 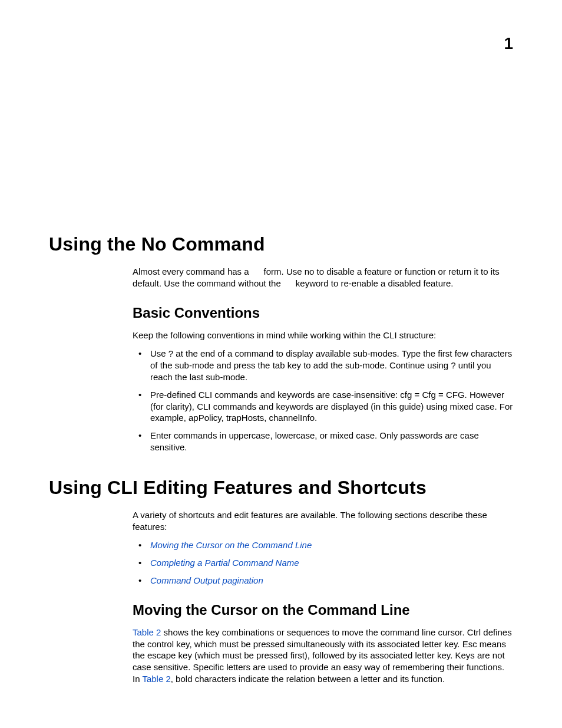 I want to click on basic-conventions-list: Use ? at the end of a command to display…, so click(x=323, y=400).